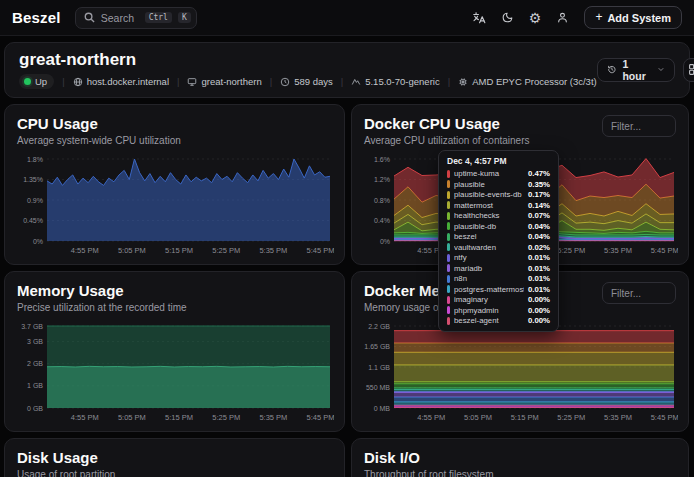 This screenshot has width=694, height=477. What do you see at coordinates (174, 458) in the screenshot?
I see `disk-usage-card: Disk Usage Usage of root partition` at bounding box center [174, 458].